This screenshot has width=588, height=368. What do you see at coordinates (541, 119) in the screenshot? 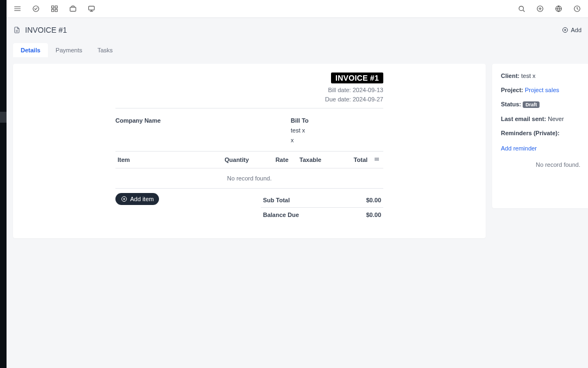
I see `meta-lastemail: Last email sent: Never` at bounding box center [541, 119].